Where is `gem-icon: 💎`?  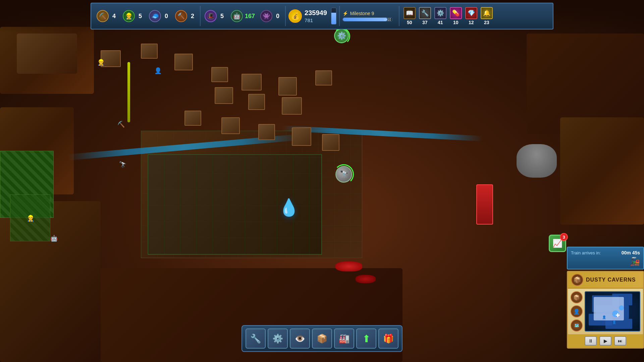
gem-icon: 💎 is located at coordinates (471, 13).